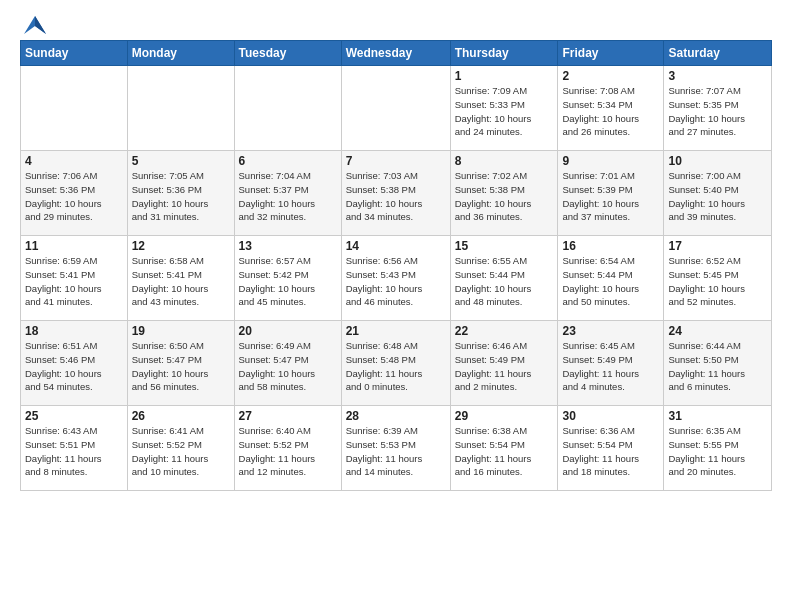 The image size is (792, 612). I want to click on day-number: 23, so click(610, 331).